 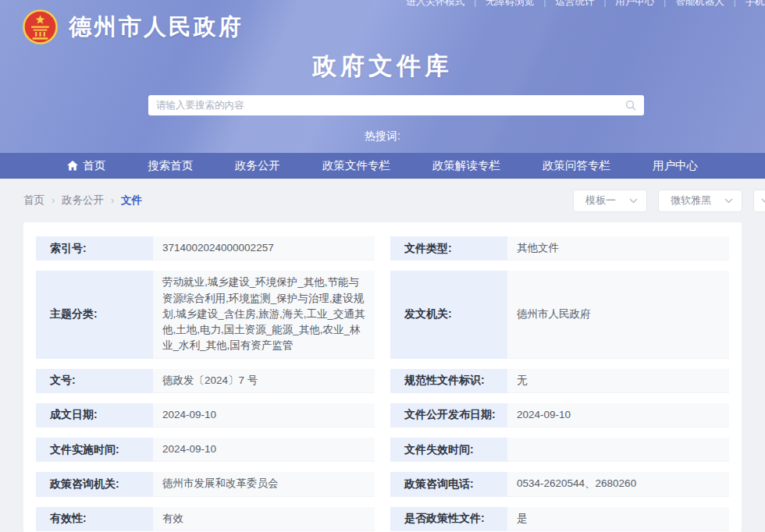 What do you see at coordinates (156, 27) in the screenshot?
I see `site-name: 德州市人民政府` at bounding box center [156, 27].